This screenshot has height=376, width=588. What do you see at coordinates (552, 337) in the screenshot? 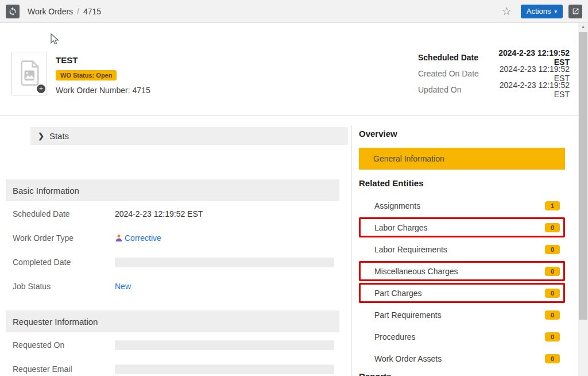
I see `procedures-count-badge: 0` at bounding box center [552, 337].